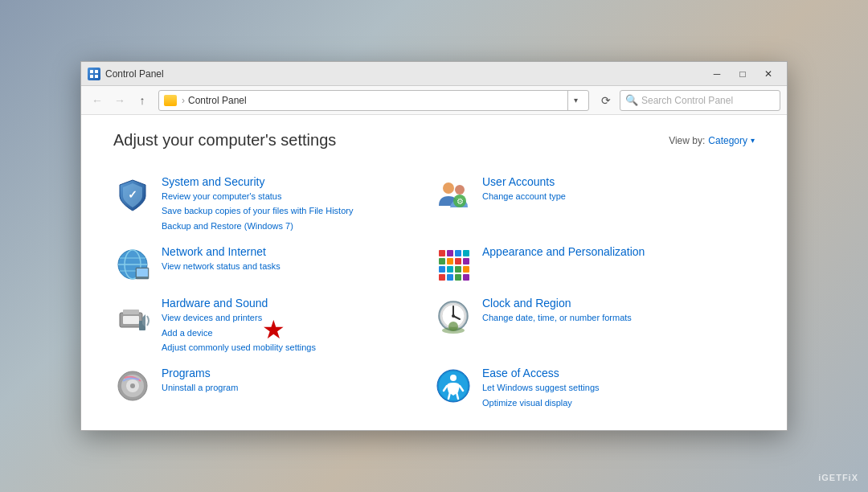 This screenshot has width=868, height=492. What do you see at coordinates (541, 373) in the screenshot?
I see `ease-access-title: Ease of Access` at bounding box center [541, 373].